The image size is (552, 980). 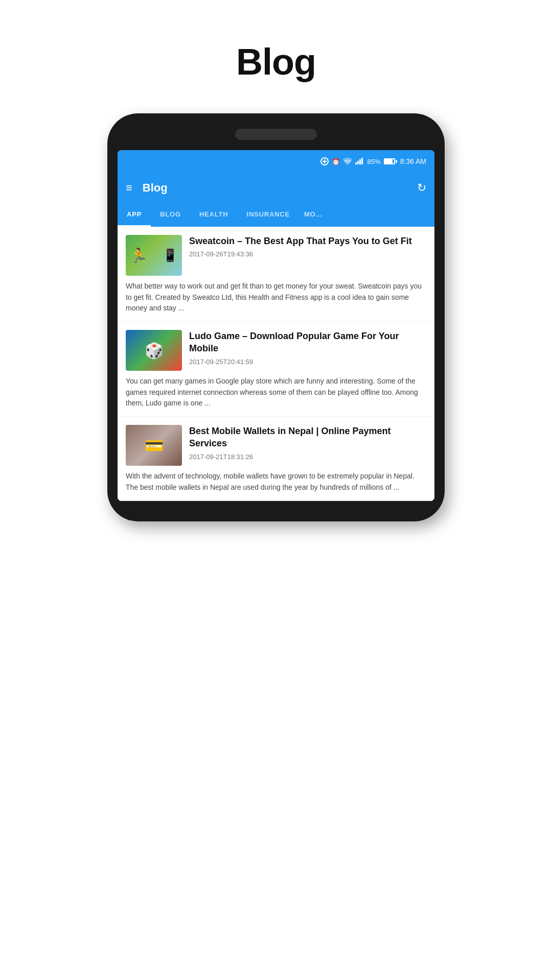 What do you see at coordinates (276, 134) in the screenshot?
I see `phone-speaker` at bounding box center [276, 134].